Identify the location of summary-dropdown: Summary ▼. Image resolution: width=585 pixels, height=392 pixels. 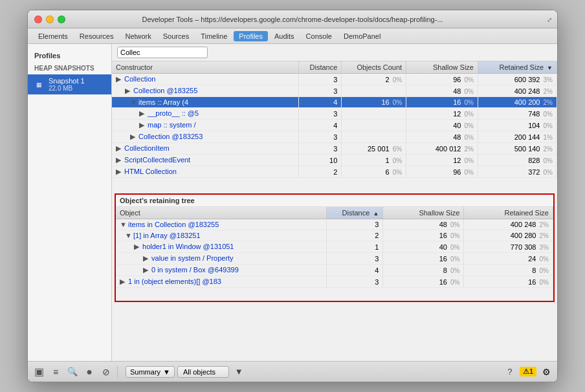
(150, 372).